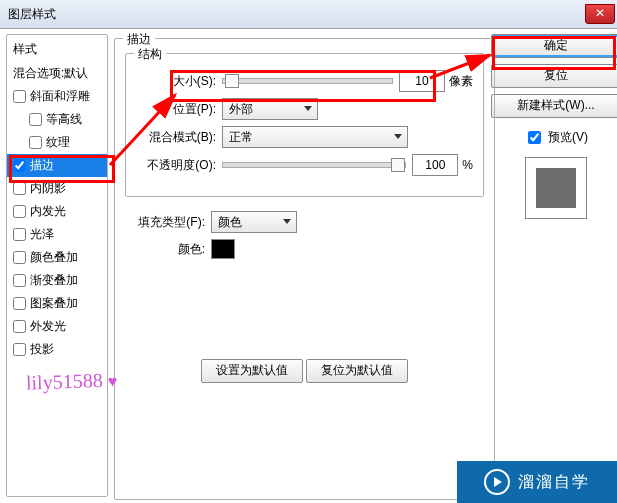  Describe the element at coordinates (57, 212) in the screenshot. I see `style-item-inner-glow: 内发光` at that location.